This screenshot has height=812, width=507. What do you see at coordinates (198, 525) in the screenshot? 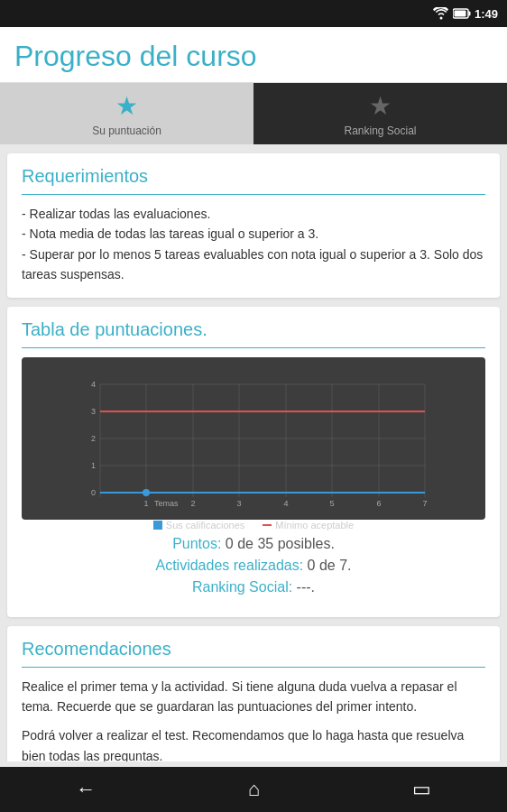
I see `legend-blue: Sus calificaciones` at bounding box center [198, 525].